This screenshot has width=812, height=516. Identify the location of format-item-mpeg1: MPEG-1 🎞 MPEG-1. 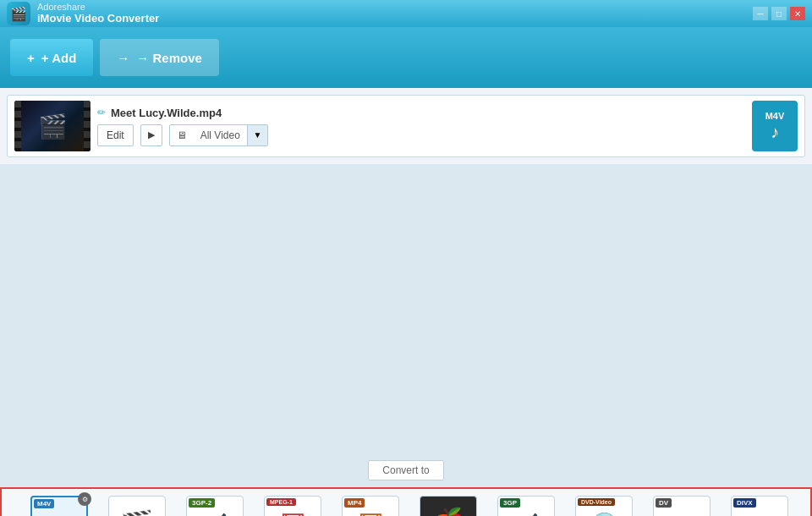
(293, 506).